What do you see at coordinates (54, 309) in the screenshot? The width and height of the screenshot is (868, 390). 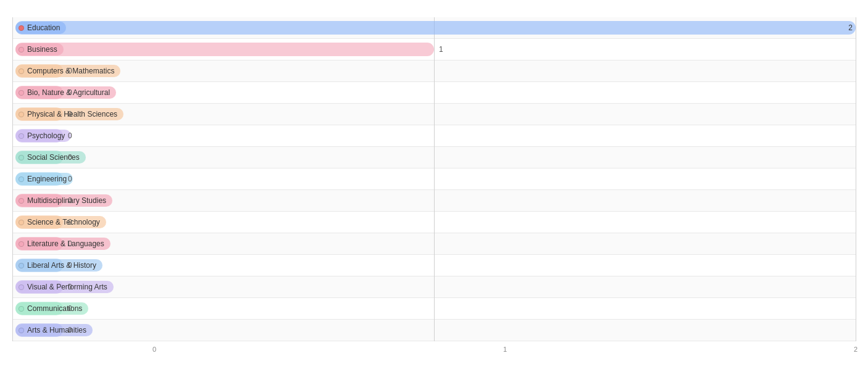 I see `bar-label-text: Communications` at bounding box center [54, 309].